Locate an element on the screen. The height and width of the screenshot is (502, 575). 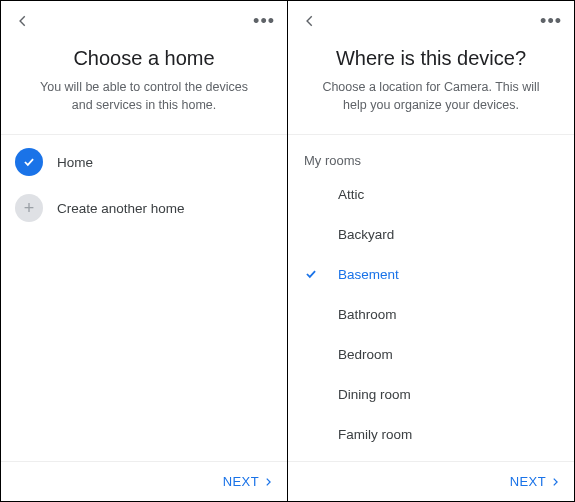
home-option-home: Home is located at coordinates (144, 162).